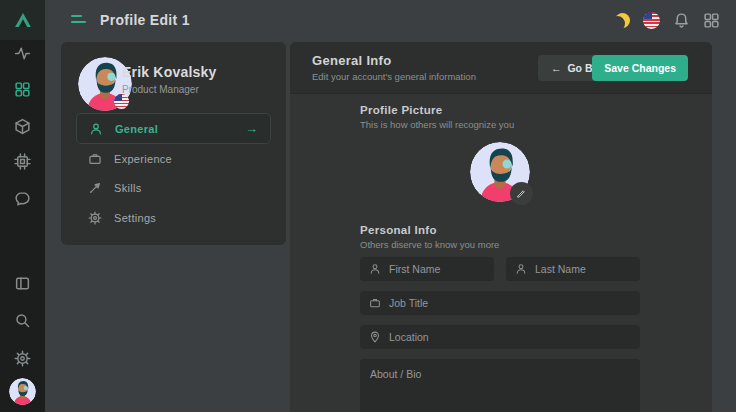  Describe the element at coordinates (160, 90) in the screenshot. I see `user-role: Product Manager` at that location.